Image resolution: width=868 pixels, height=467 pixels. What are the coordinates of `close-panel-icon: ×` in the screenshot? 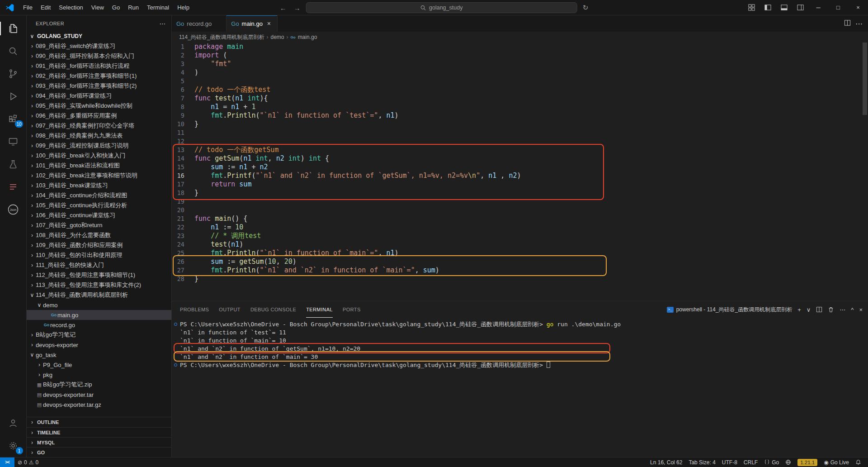 It's located at (861, 310).